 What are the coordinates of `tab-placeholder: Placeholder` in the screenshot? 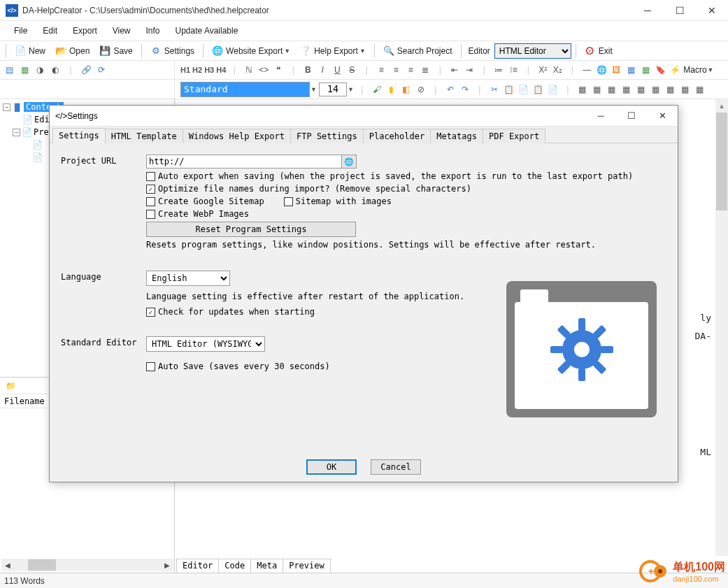 It's located at (397, 136).